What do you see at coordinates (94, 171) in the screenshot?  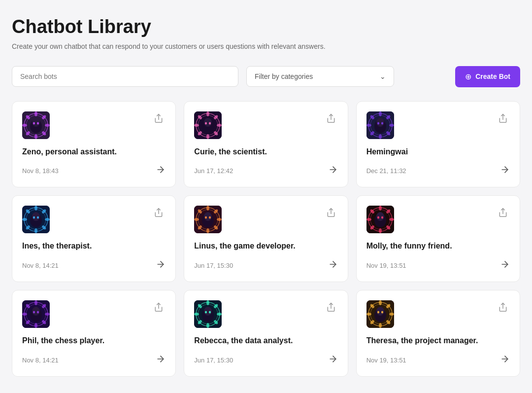 I see `bot-card-footer: Nov 8, 18:43` at bounding box center [94, 171].